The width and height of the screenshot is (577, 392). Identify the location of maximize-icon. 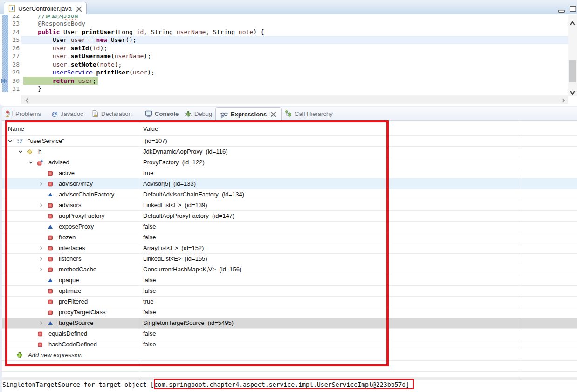
(573, 8).